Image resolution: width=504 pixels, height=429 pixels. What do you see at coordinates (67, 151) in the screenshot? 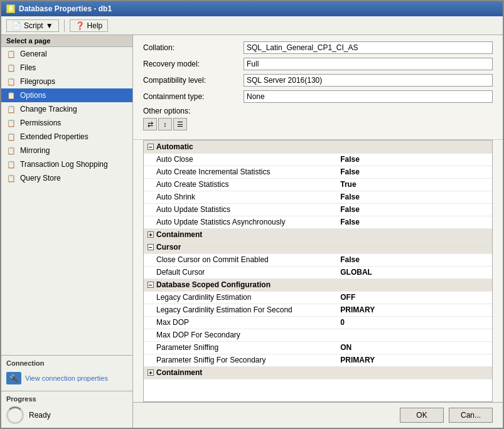
I see `sidebar-item-mirroring: 📋Mirroring` at bounding box center [67, 151].